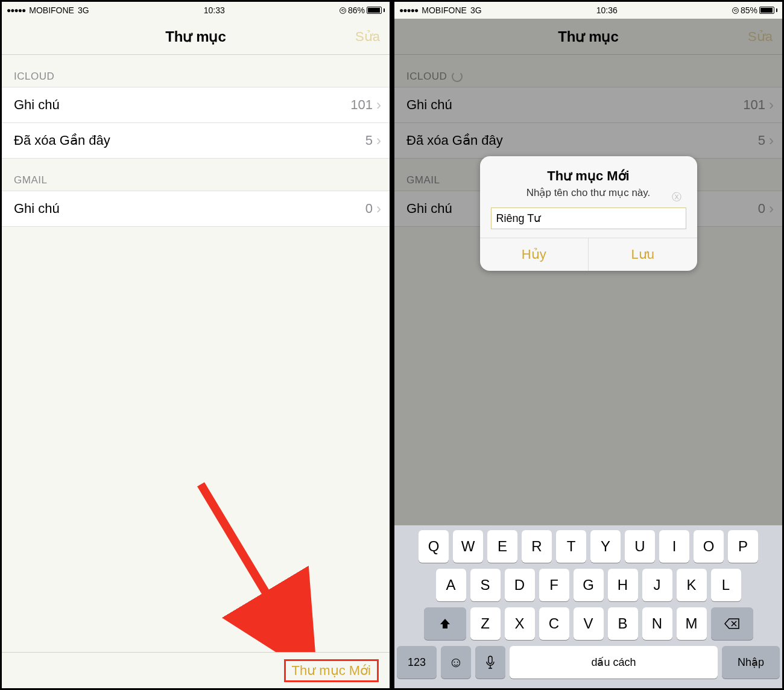 This screenshot has height=690, width=784. What do you see at coordinates (255, 569) in the screenshot?
I see `annotation-arrow-icon` at bounding box center [255, 569].